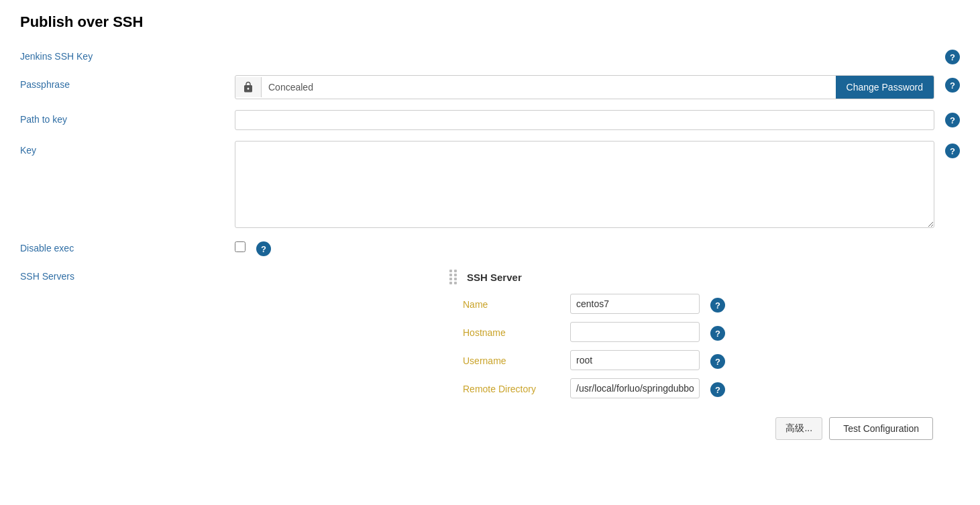  What do you see at coordinates (585, 184) in the screenshot?
I see `key-textarea` at bounding box center [585, 184].